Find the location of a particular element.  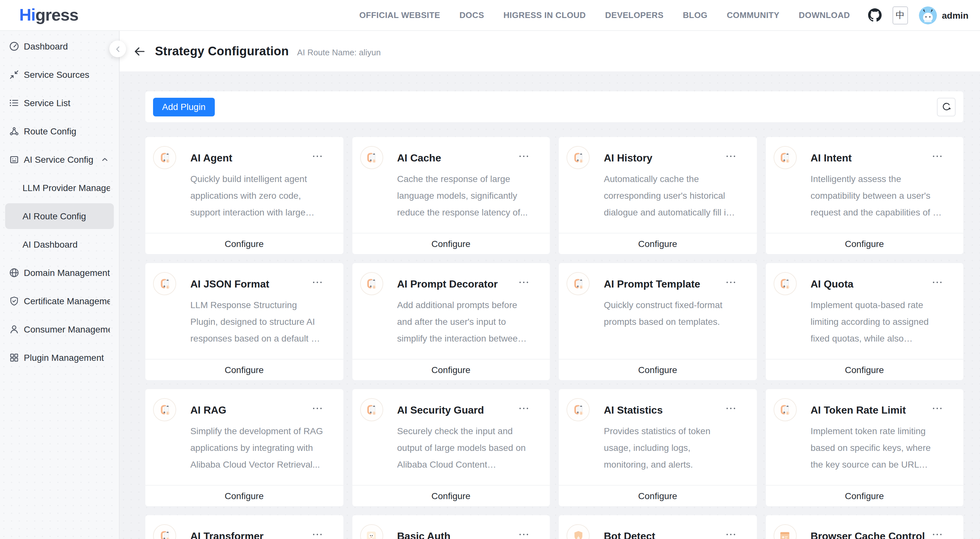

sidebar-item-label: Domain Management is located at coordinates (67, 273).